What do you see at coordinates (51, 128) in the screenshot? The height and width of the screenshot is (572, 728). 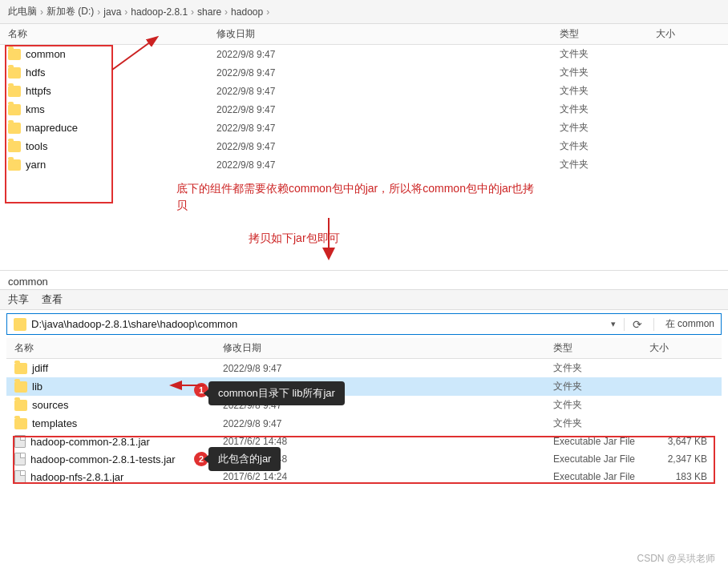 I see `file-name-text: mapreduce` at bounding box center [51, 128].